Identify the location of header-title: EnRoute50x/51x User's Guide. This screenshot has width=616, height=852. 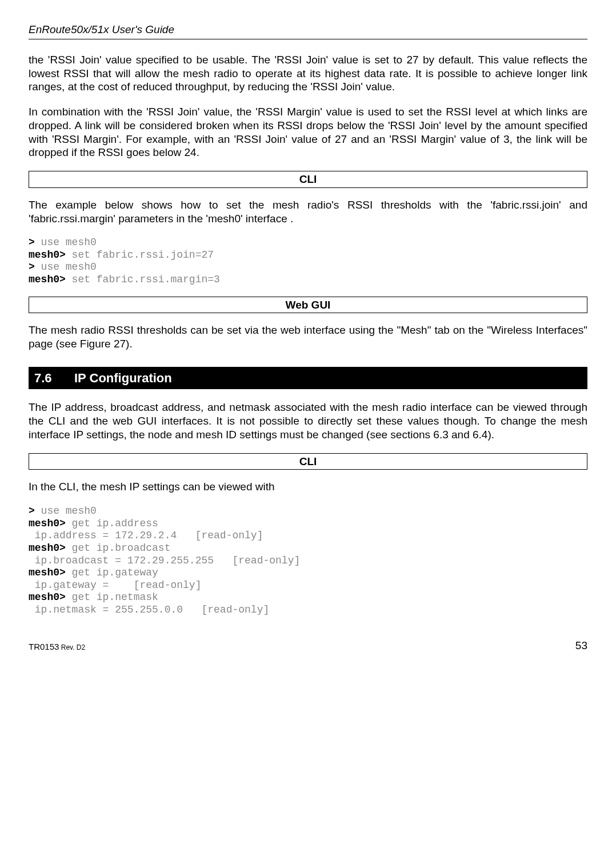
(308, 30).